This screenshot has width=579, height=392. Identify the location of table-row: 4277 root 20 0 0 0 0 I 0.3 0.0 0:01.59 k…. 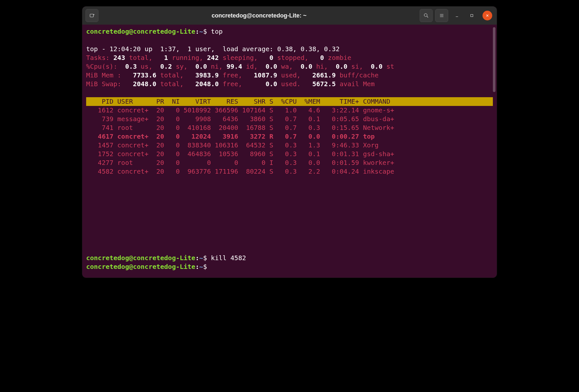
(290, 163).